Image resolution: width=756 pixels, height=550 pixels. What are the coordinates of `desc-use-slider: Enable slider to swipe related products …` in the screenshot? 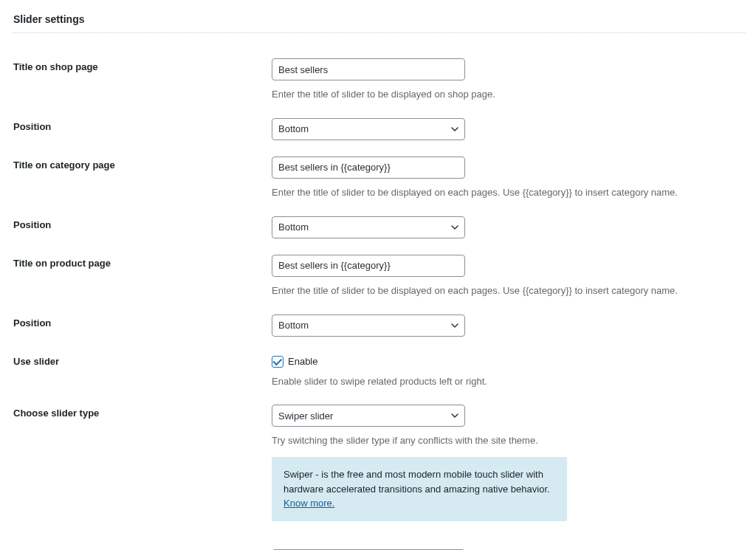 It's located at (505, 382).